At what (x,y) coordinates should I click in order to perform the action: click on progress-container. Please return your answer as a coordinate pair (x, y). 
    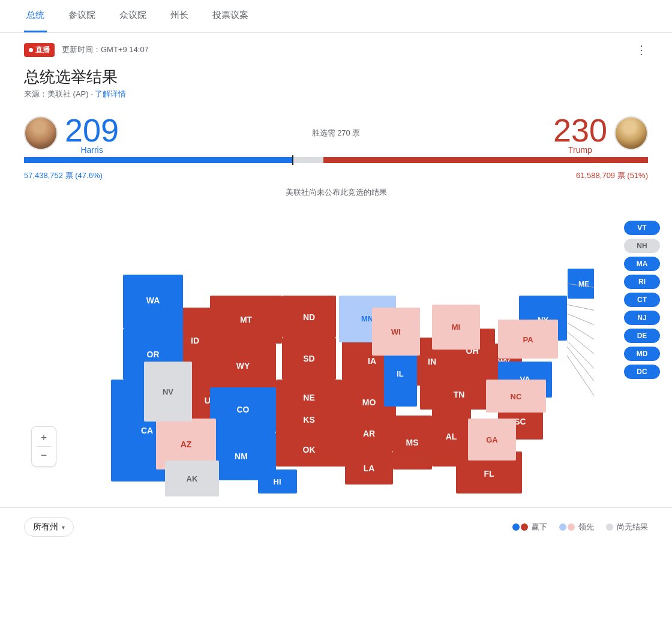
    Looking at the image, I should click on (336, 162).